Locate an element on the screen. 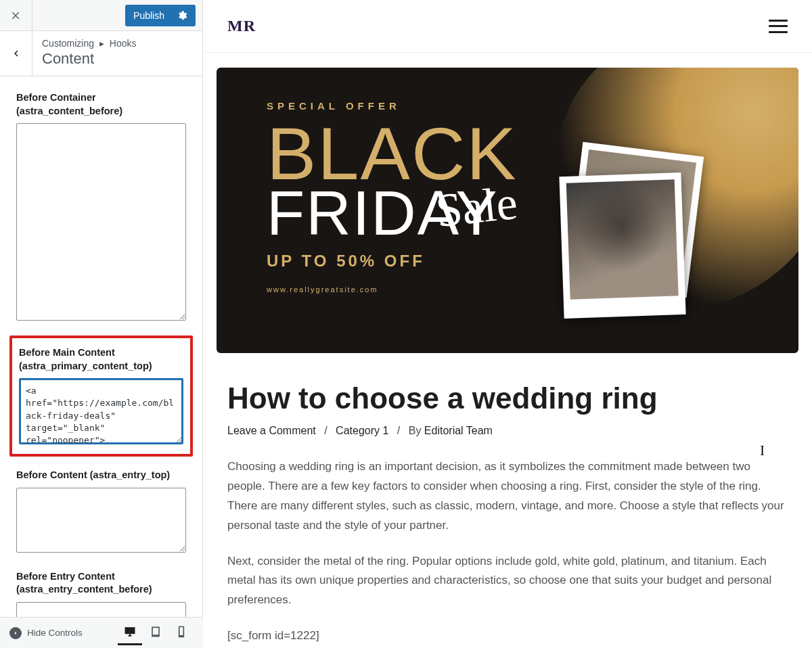 The height and width of the screenshot is (648, 812). sidebar-top-bar: Publish is located at coordinates (102, 16).